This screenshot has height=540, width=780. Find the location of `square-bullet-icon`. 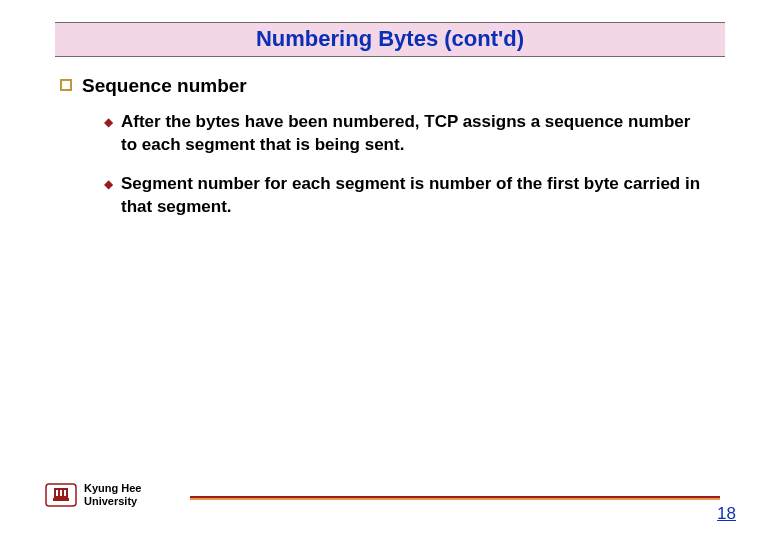

square-bullet-icon is located at coordinates (66, 85).